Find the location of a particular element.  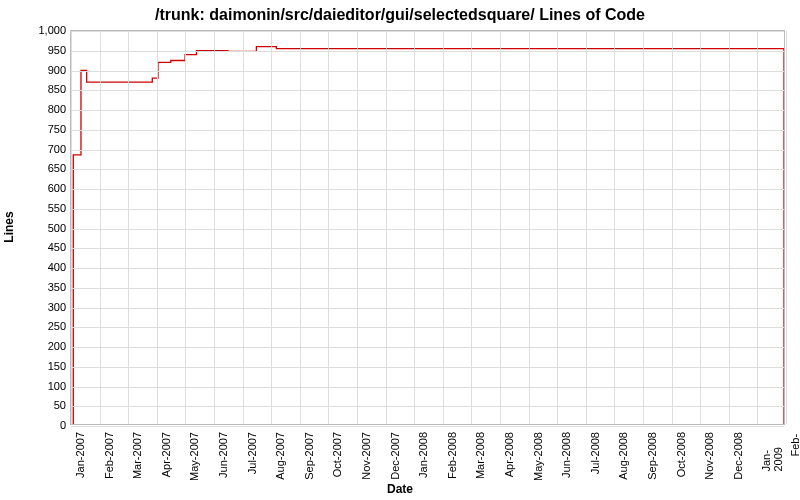

x-tick-label: Sep-2008 is located at coordinates (652, 456).